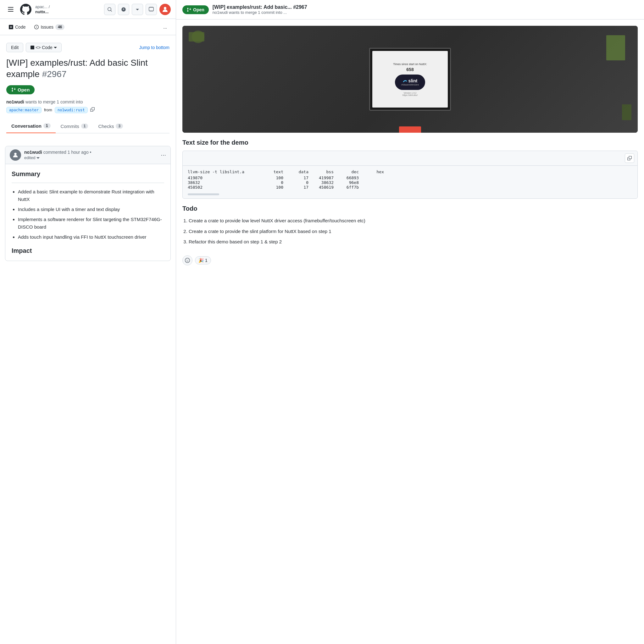 The width and height of the screenshot is (644, 644). What do you see at coordinates (49, 27) in the screenshot?
I see `nav-issues: Issues 46` at bounding box center [49, 27].